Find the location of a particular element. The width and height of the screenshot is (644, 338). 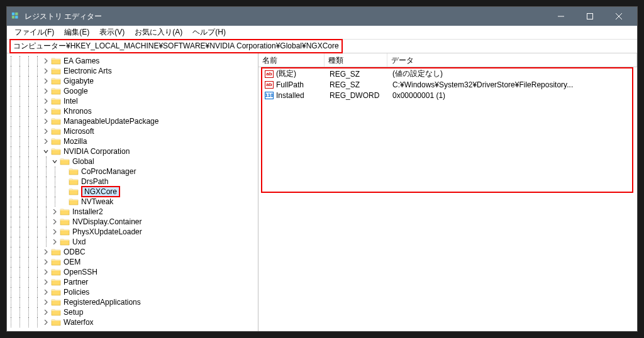

tree-item: Google is located at coordinates (132, 91).